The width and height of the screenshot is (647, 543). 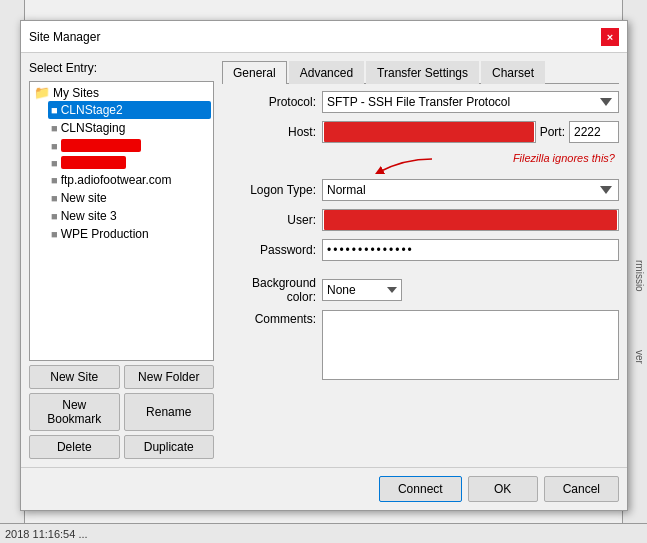 I want to click on comments-textarea, so click(x=470, y=345).